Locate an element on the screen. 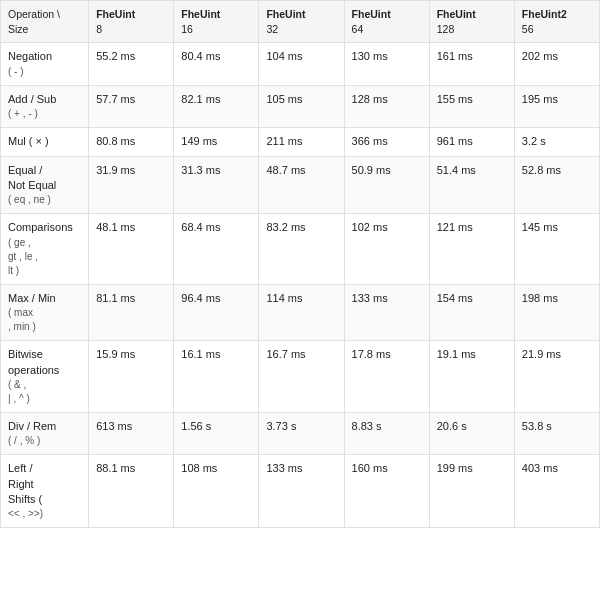  table-row: Mul ( × )80.8 ms149 ms211 ms366 ms961 ms… is located at coordinates (300, 142).